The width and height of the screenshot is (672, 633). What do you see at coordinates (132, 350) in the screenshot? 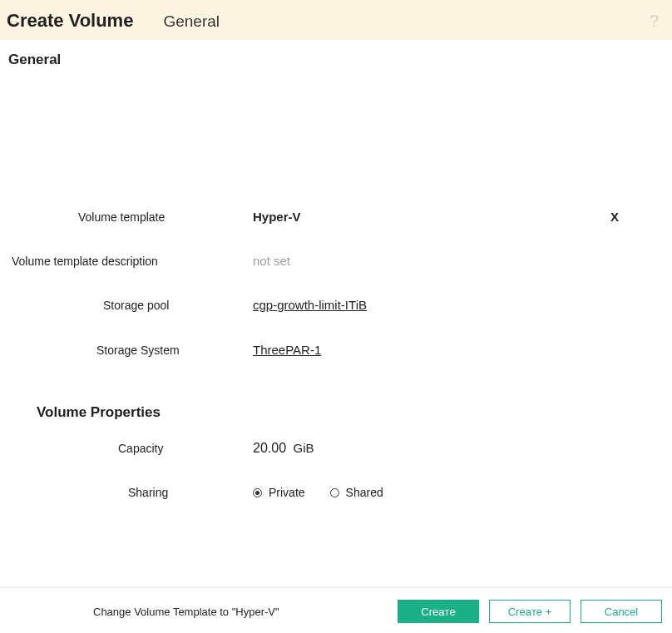
I see `label-storage-system: Storage System` at bounding box center [132, 350].